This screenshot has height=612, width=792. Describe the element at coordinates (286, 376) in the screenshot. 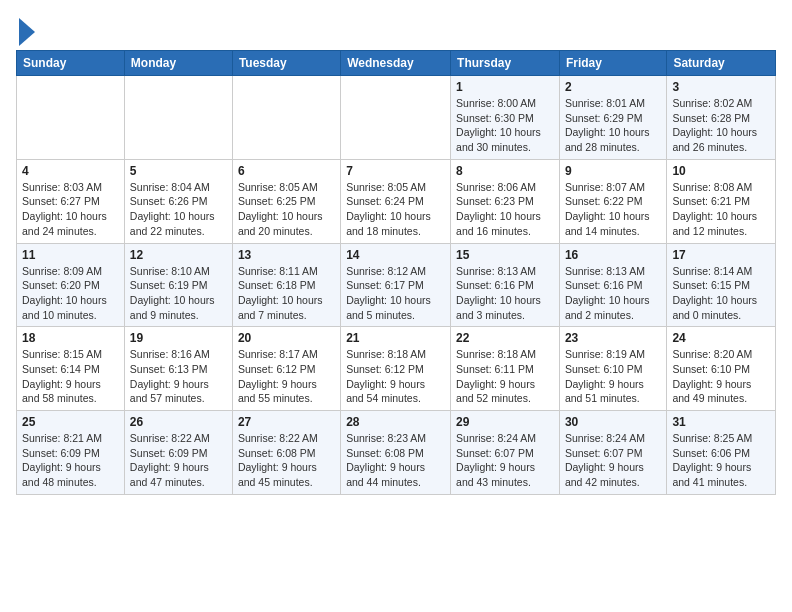

I see `cell-content: Sunrise: 8:17 AM Sunset: 6:12 PM Dayligh…` at that location.